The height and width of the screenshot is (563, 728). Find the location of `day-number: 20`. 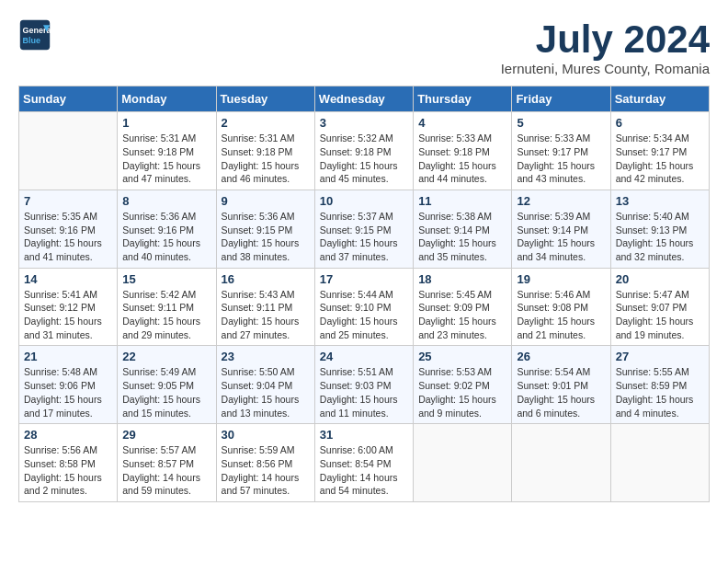

day-number: 20 is located at coordinates (660, 280).